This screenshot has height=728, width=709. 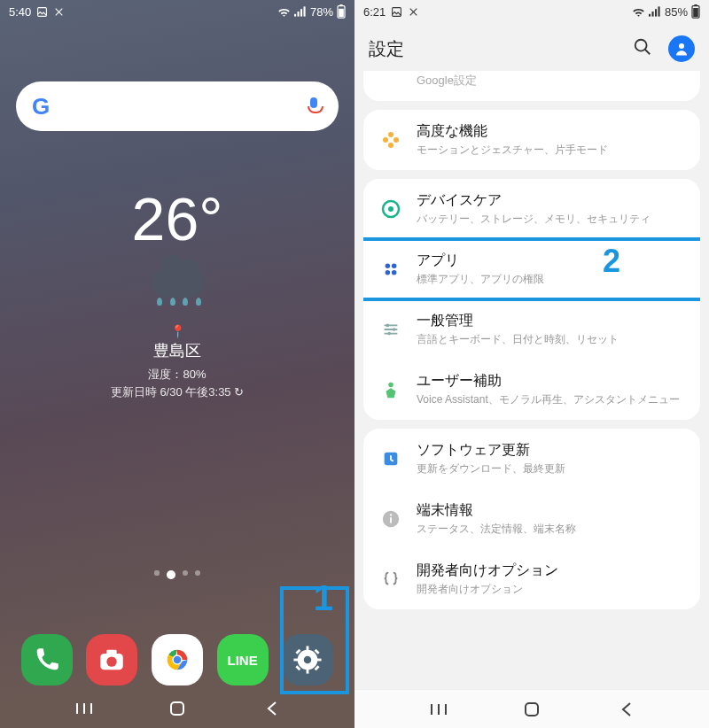 What do you see at coordinates (550, 220) in the screenshot?
I see `row-subtitle: バッテリー、ストレージ、メモリ、セキュリティ` at bounding box center [550, 220].